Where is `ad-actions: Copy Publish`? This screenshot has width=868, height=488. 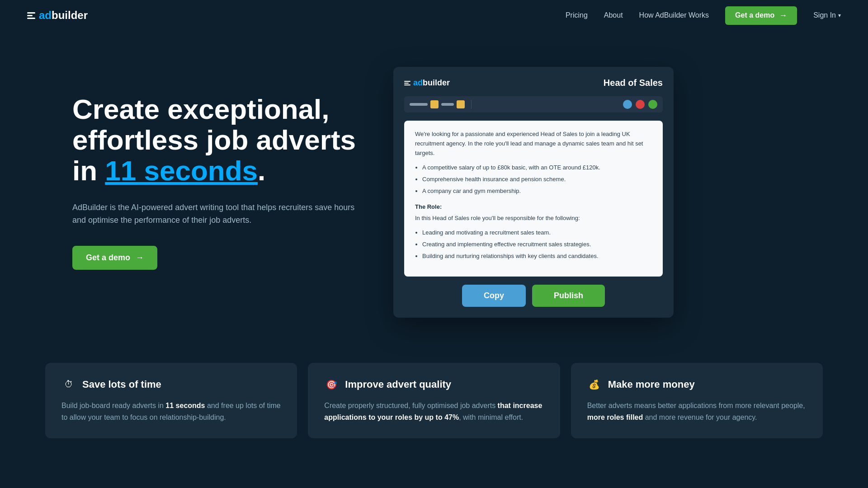 ad-actions: Copy Publish is located at coordinates (533, 296).